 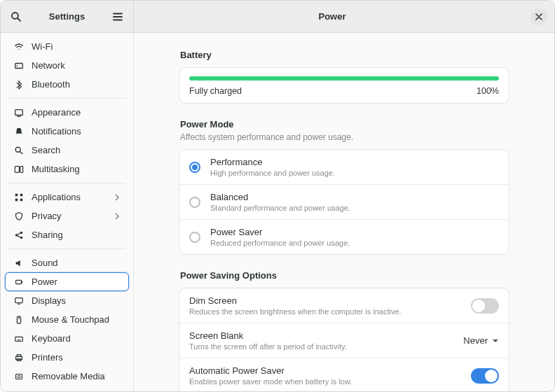 I want to click on power-mode-balanced: Balanced Standard performance and power …, so click(x=344, y=202).